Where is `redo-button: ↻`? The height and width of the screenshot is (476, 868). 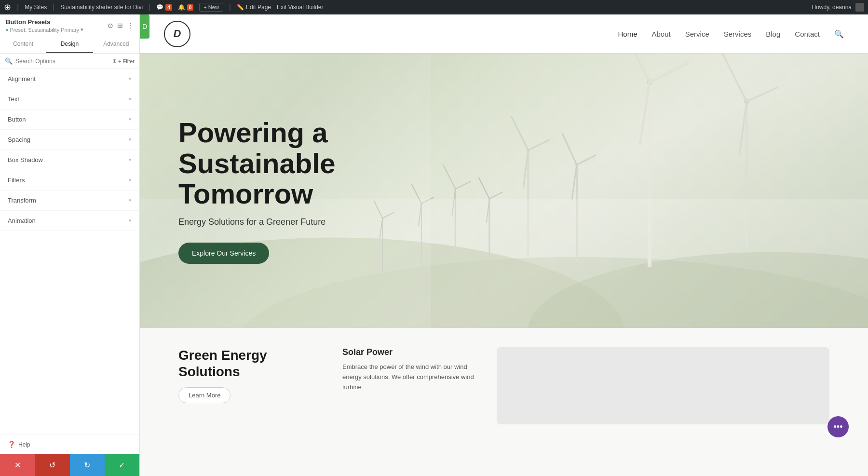 redo-button: ↻ is located at coordinates (87, 465).